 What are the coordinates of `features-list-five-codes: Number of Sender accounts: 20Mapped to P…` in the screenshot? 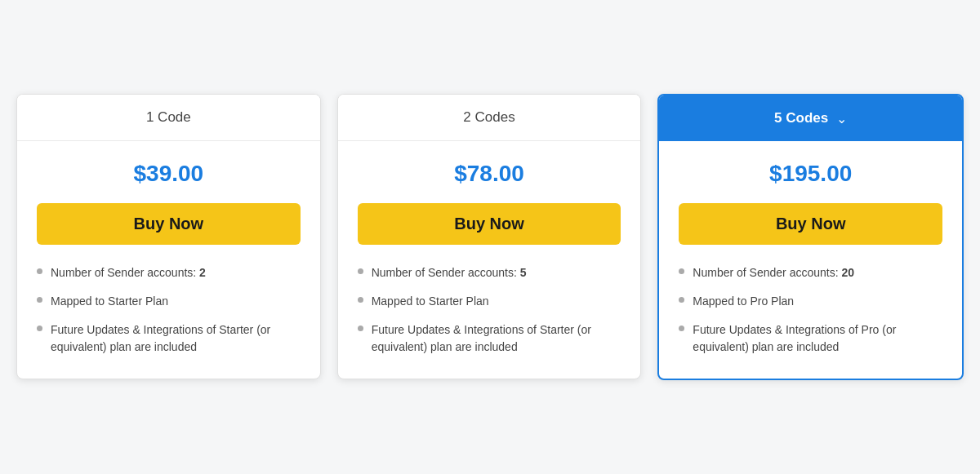 It's located at (810, 310).